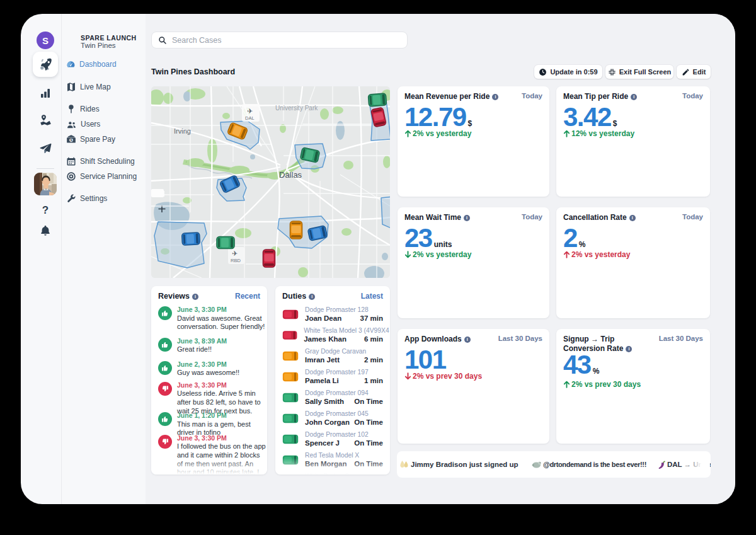 The width and height of the screenshot is (756, 535). Describe the element at coordinates (297, 108) in the screenshot. I see `svg-text: University Park` at that location.